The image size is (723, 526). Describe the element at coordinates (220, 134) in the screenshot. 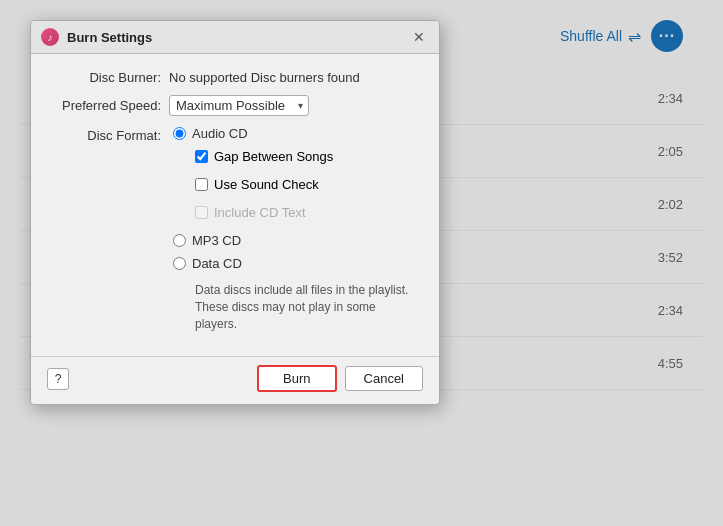

I see `audio-cd-label: Audio CD` at that location.